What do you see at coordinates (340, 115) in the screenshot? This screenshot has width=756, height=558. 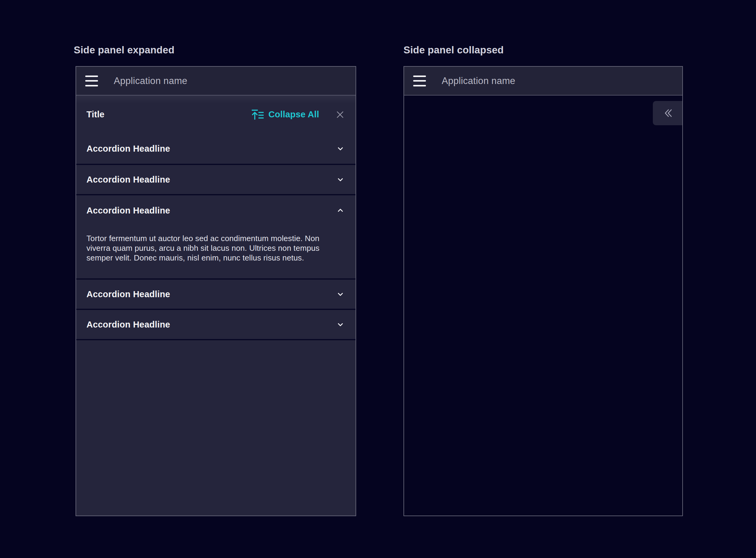 I see `close-icon` at bounding box center [340, 115].